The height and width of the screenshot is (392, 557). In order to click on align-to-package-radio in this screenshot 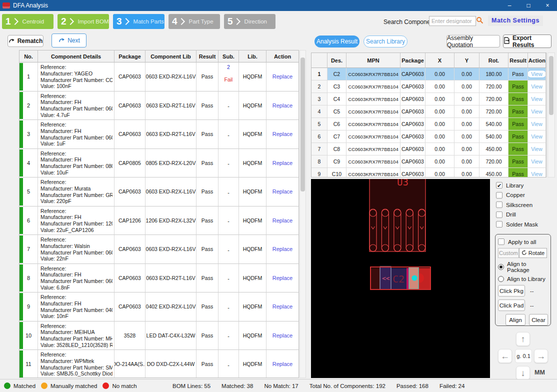, I will do `click(501, 267)`.